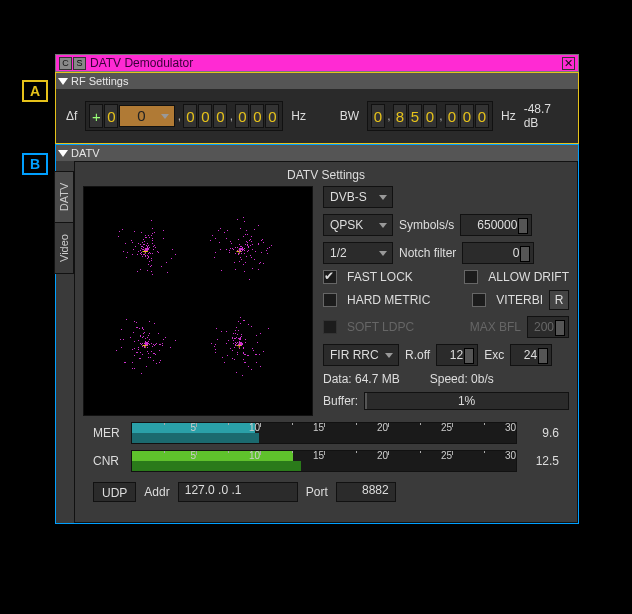 The image size is (632, 614). I want to click on exc-input: 24, so click(531, 355).